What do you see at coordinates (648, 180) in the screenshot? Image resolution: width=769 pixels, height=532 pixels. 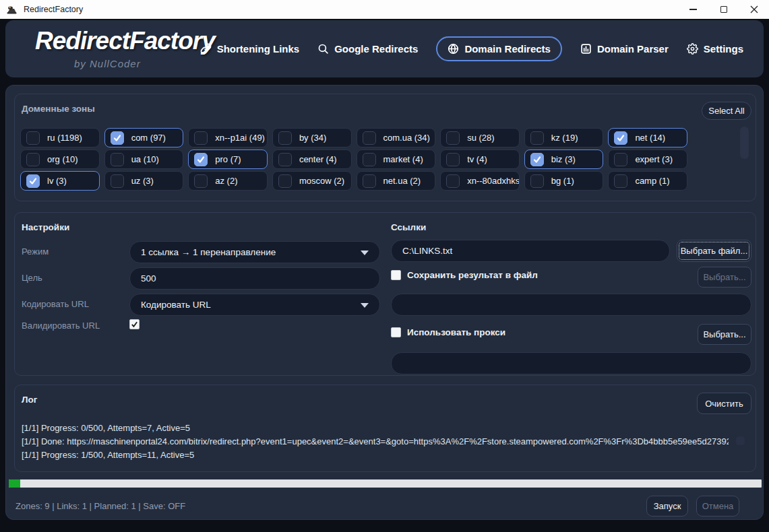 I see `zone-chip: camp (1)` at bounding box center [648, 180].